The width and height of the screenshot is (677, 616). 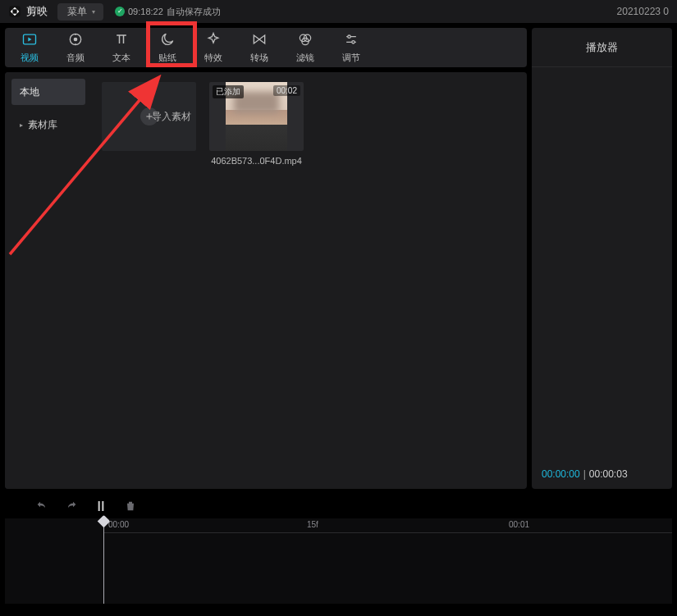 I want to click on sliders-icon, so click(x=351, y=41).